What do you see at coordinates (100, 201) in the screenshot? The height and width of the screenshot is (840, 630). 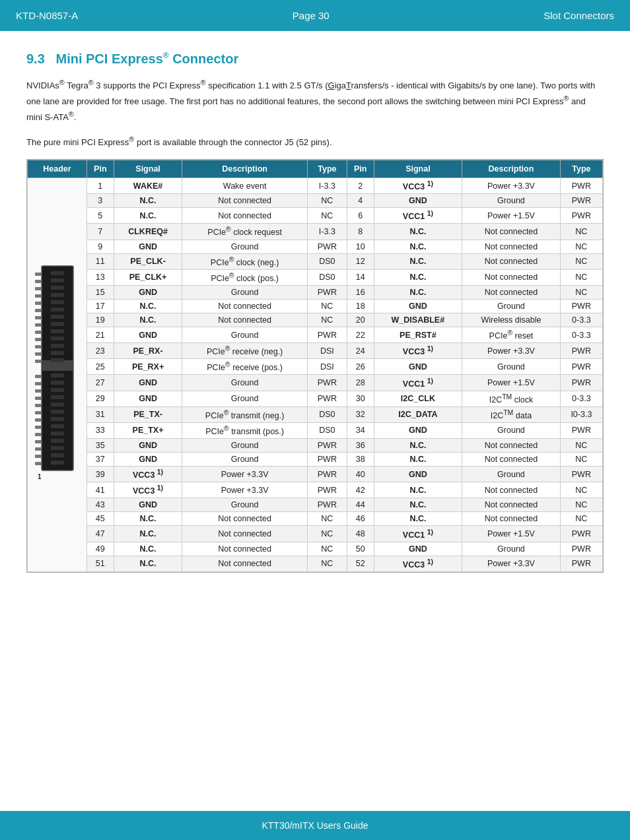 I see `pin-left: 3` at bounding box center [100, 201].